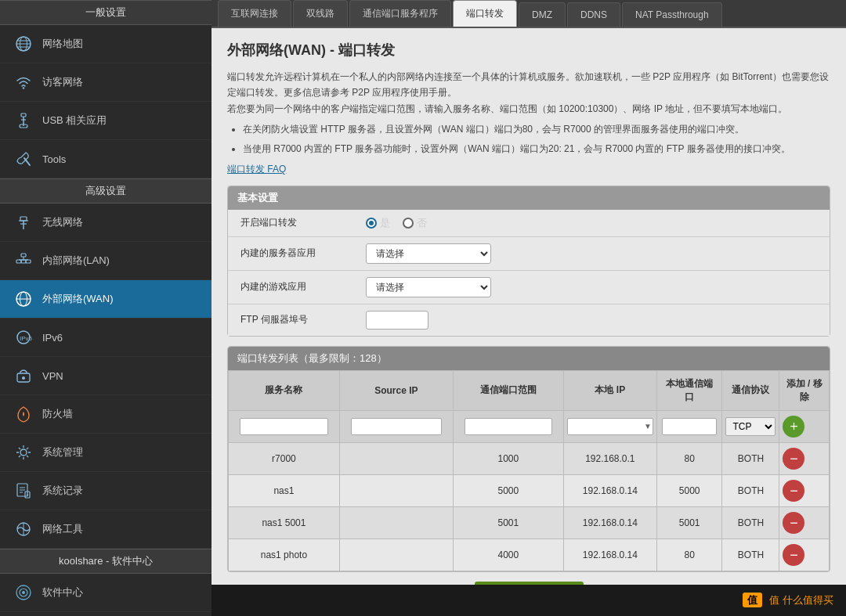 This screenshot has width=846, height=616. What do you see at coordinates (672, 14) in the screenshot?
I see `tab-nat-passthrough: NAT Passthrough` at bounding box center [672, 14].